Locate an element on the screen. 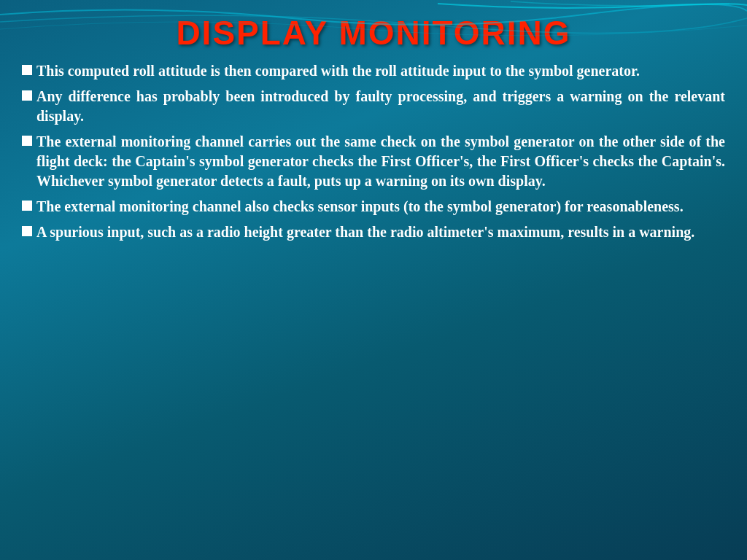 Image resolution: width=747 pixels, height=560 pixels. bullet-item-4: The external monitoring channel also che… is located at coordinates (374, 207).